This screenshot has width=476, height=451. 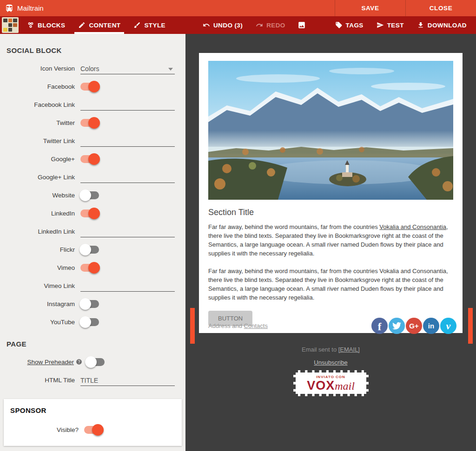 I want to click on form-row: Google+, so click(x=93, y=159).